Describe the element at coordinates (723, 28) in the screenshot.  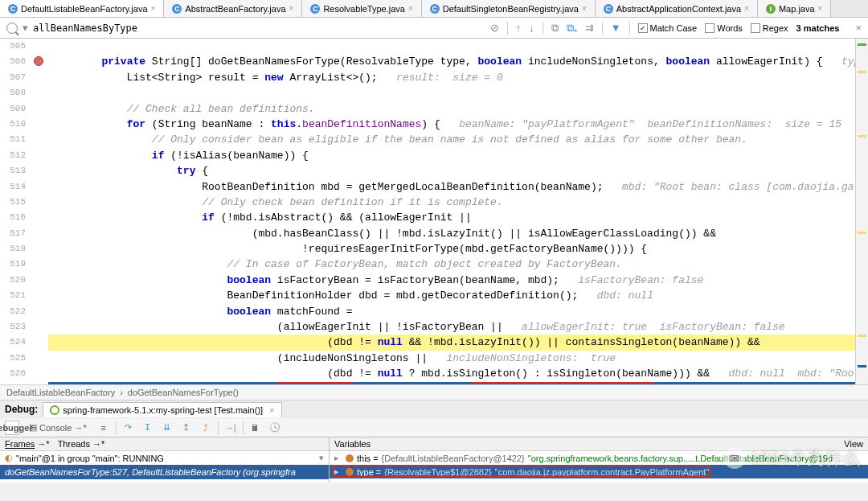
I see `words-checkbox: Words` at that location.